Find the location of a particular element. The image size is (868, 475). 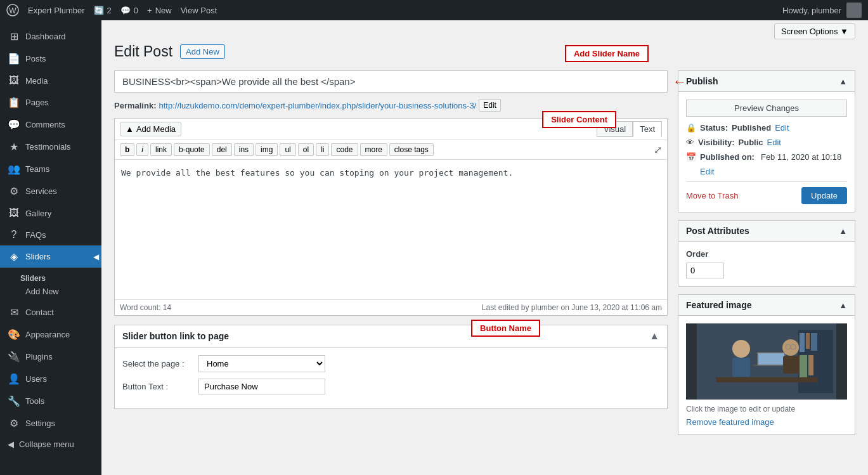

order-input is located at coordinates (705, 270).